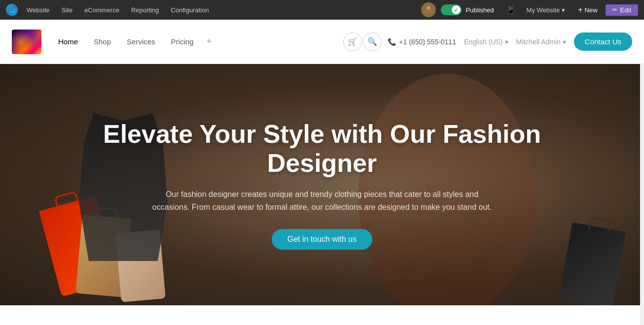  I want to click on admin-reporting: Reporting, so click(145, 10).